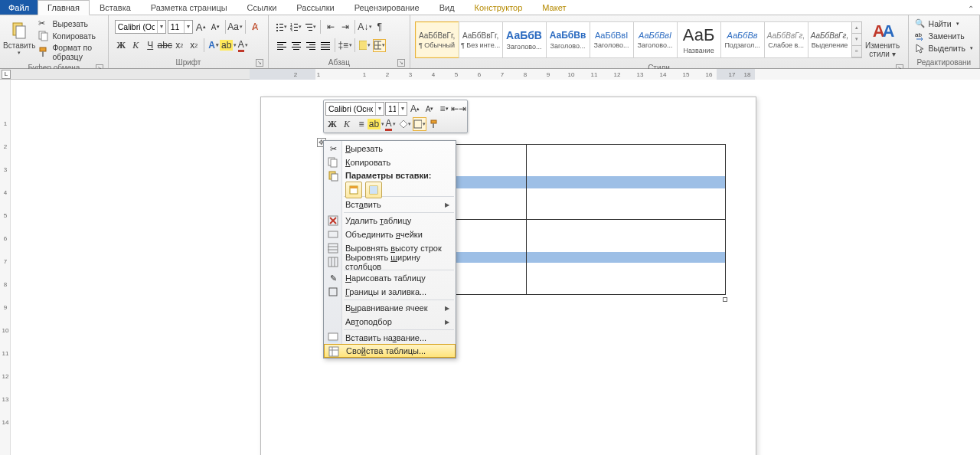  What do you see at coordinates (786, 40) in the screenshot?
I see `style-tile-8: АаБбВвГг,Слабое в...` at bounding box center [786, 40].